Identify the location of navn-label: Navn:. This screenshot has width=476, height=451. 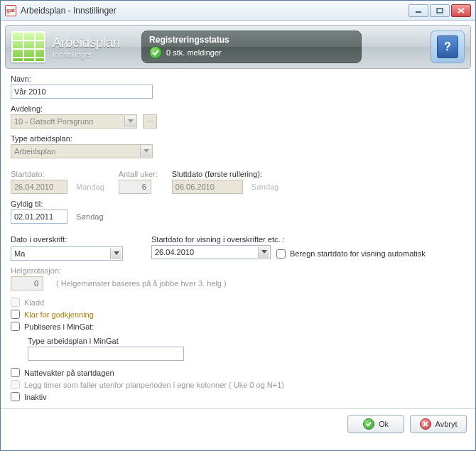
(238, 79).